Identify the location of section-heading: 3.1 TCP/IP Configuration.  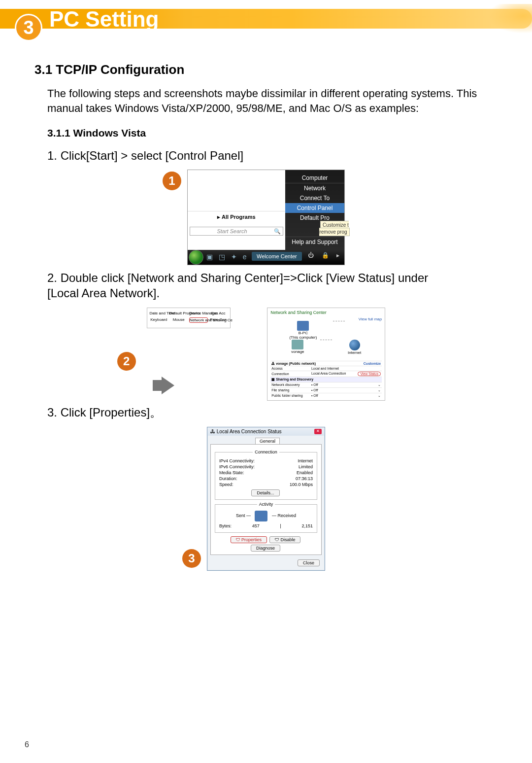
(266, 70).